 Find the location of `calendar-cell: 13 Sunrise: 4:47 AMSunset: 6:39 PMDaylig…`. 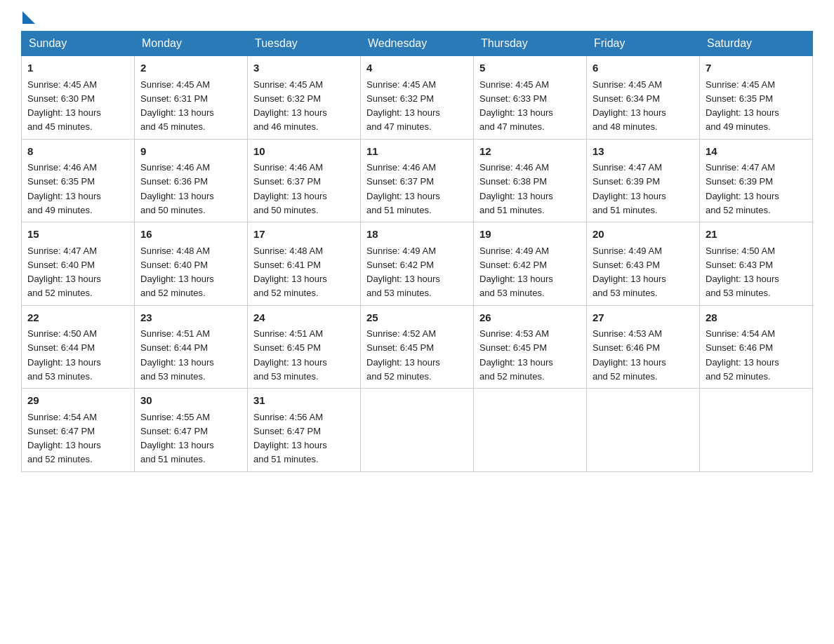

calendar-cell: 13 Sunrise: 4:47 AMSunset: 6:39 PMDaylig… is located at coordinates (643, 181).